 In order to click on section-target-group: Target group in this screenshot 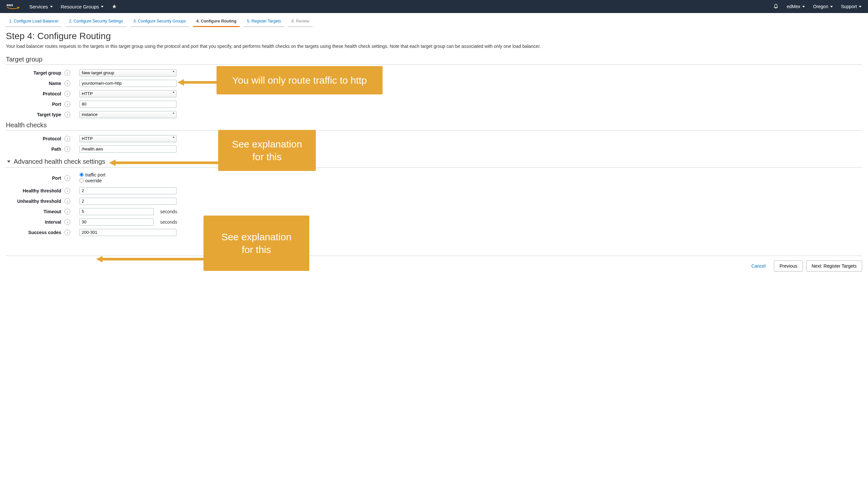, I will do `click(434, 60)`.